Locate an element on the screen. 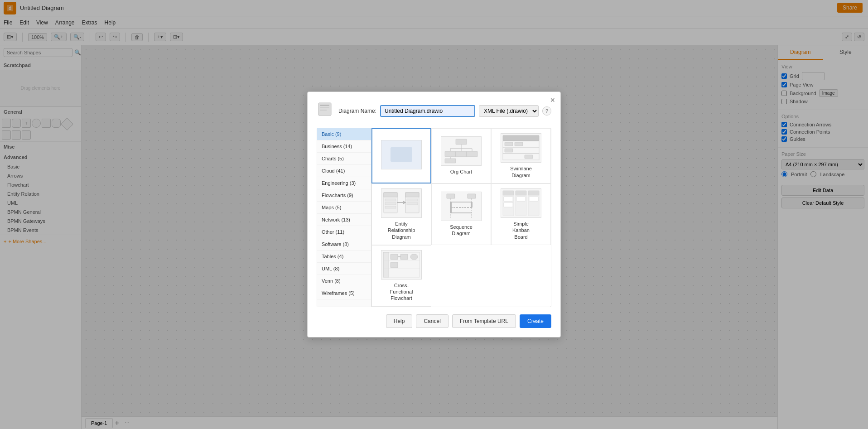 This screenshot has height=429, width=868. template-sequence-label: Sequence Diagram is located at coordinates (461, 230).